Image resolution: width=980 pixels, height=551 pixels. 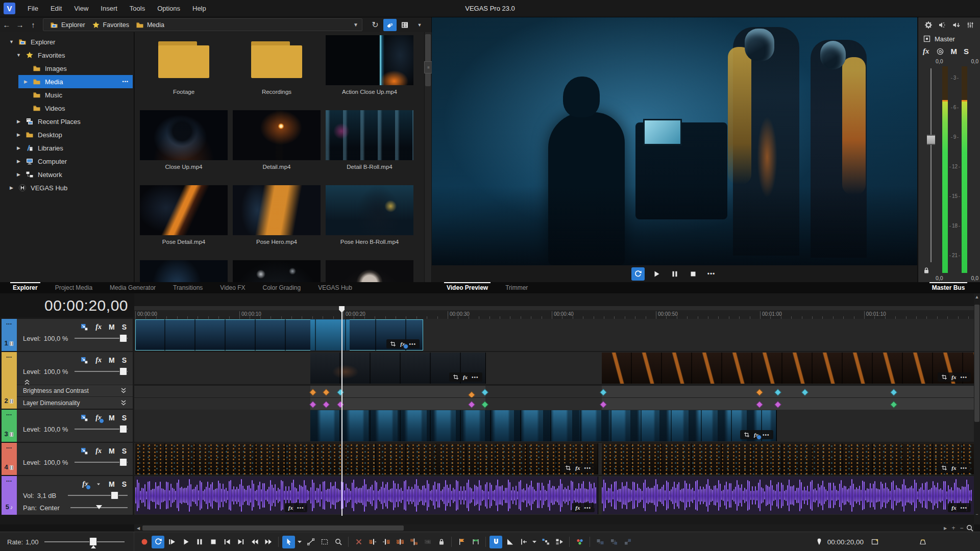 What do you see at coordinates (277, 65) in the screenshot?
I see `media-item-recordings: Recordings` at bounding box center [277, 65].